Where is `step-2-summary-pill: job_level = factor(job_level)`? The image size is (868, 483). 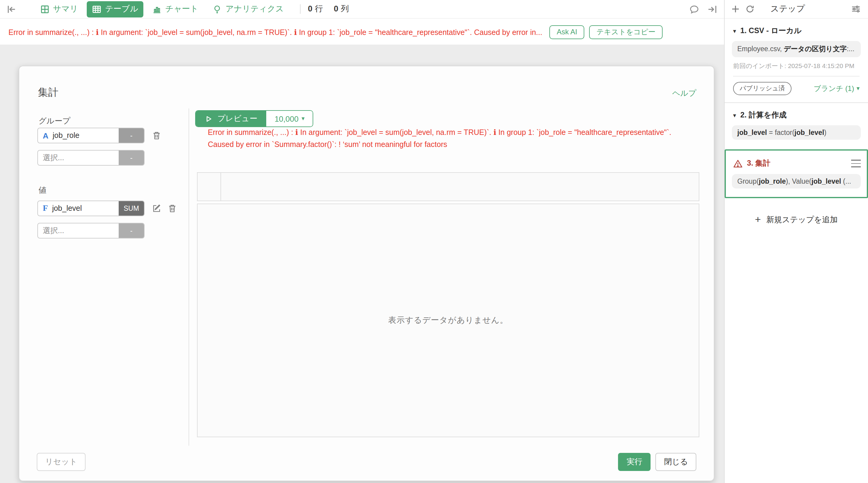 step-2-summary-pill: job_level = factor(job_level) is located at coordinates (797, 133).